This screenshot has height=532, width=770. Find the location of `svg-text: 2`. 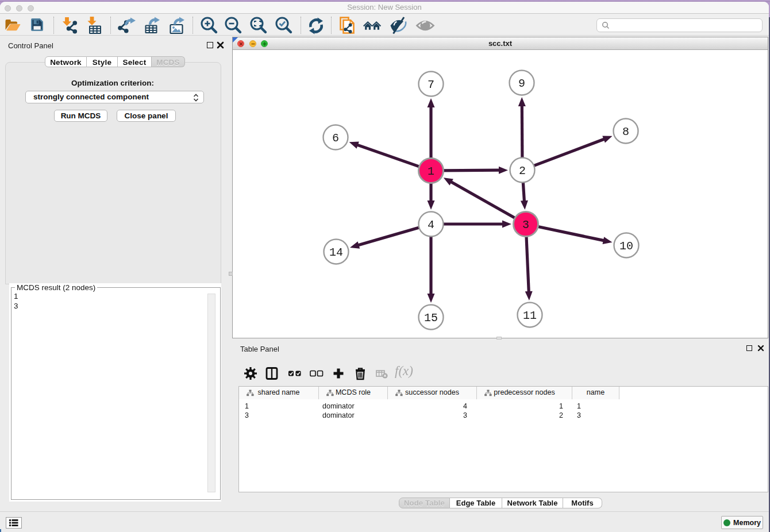

svg-text: 2 is located at coordinates (522, 171).